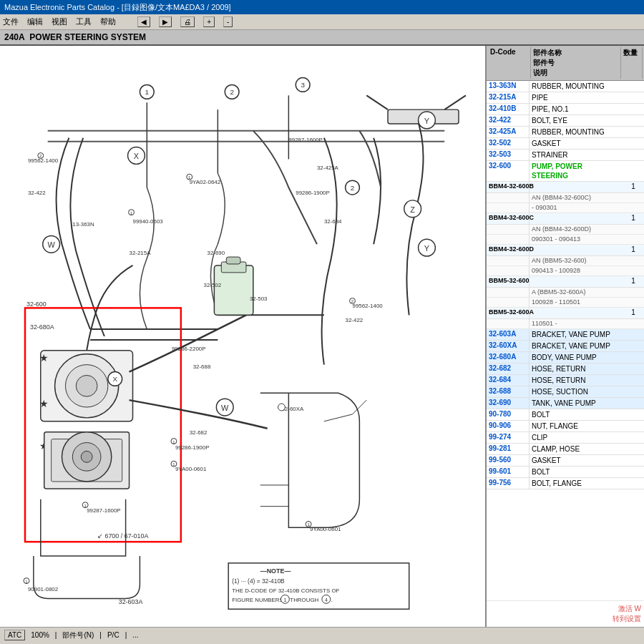  Describe the element at coordinates (508, 282) in the screenshot. I see `part-code: BBM5-32-600` at that location.